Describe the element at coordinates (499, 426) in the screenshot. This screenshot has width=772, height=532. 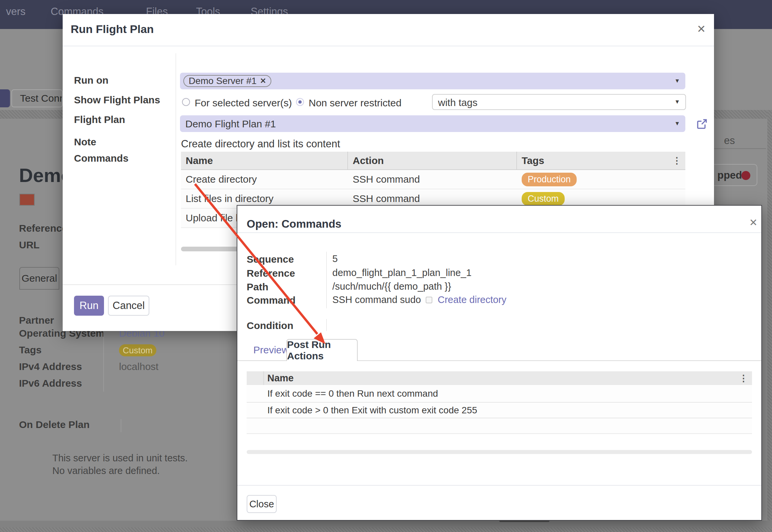
I see `empty-table-row` at that location.